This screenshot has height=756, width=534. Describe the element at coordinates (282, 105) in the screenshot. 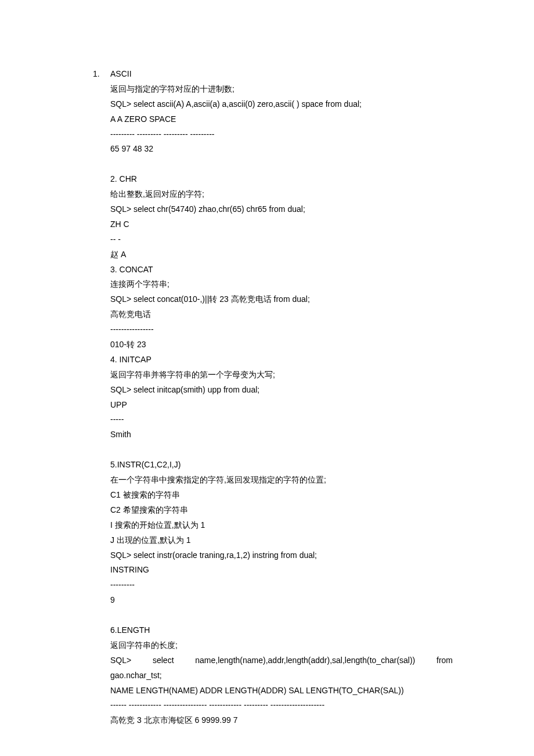

I see `ascii-sql: SQL> select ascii(A) A,ascii(a) a,ascii(…` at that location.